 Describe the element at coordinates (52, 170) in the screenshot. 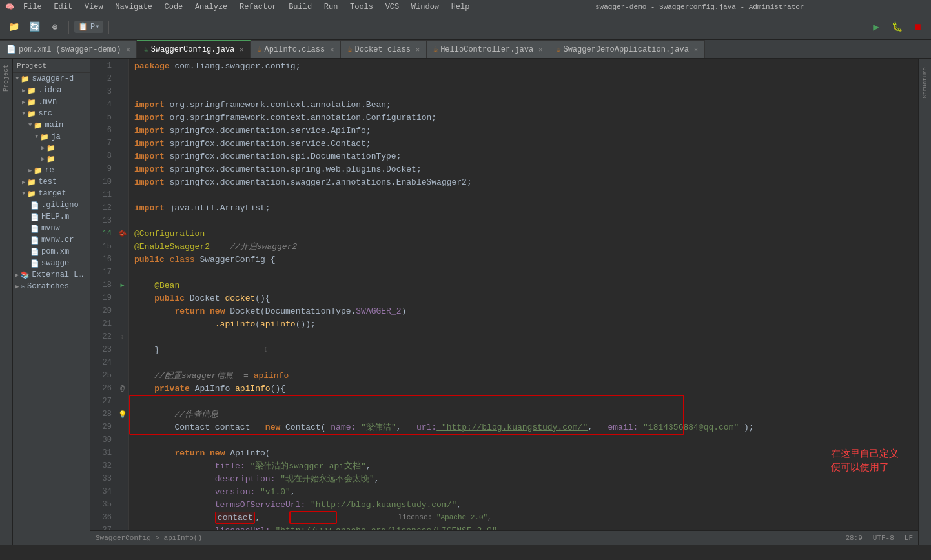

I see `tree-item-resources: ▶ 📁 re` at that location.